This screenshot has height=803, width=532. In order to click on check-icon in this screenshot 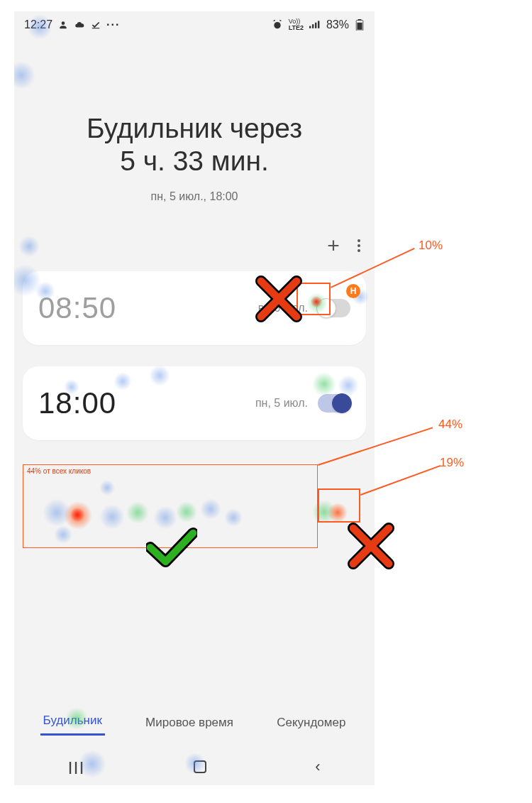, I will do `click(96, 25)`.